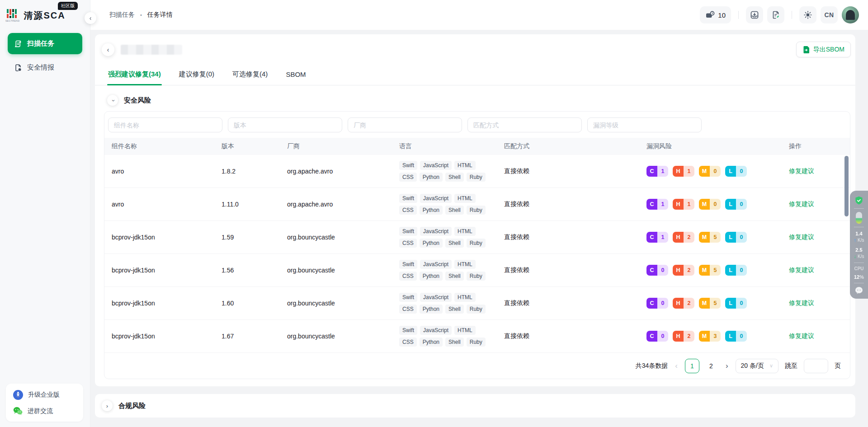  What do you see at coordinates (476, 243) in the screenshot?
I see `language-tag: Ruby` at bounding box center [476, 243].